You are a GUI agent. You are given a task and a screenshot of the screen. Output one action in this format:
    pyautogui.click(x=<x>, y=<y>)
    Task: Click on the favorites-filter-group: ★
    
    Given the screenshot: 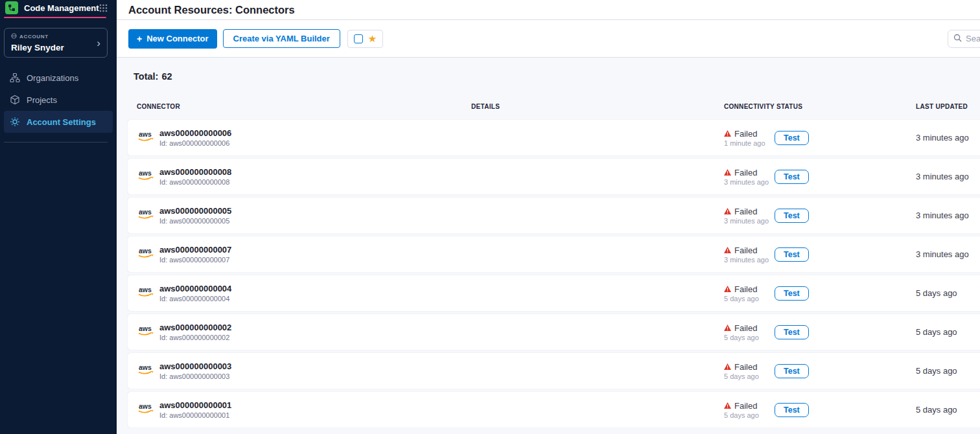 What is the action you would take?
    pyautogui.click(x=366, y=39)
    